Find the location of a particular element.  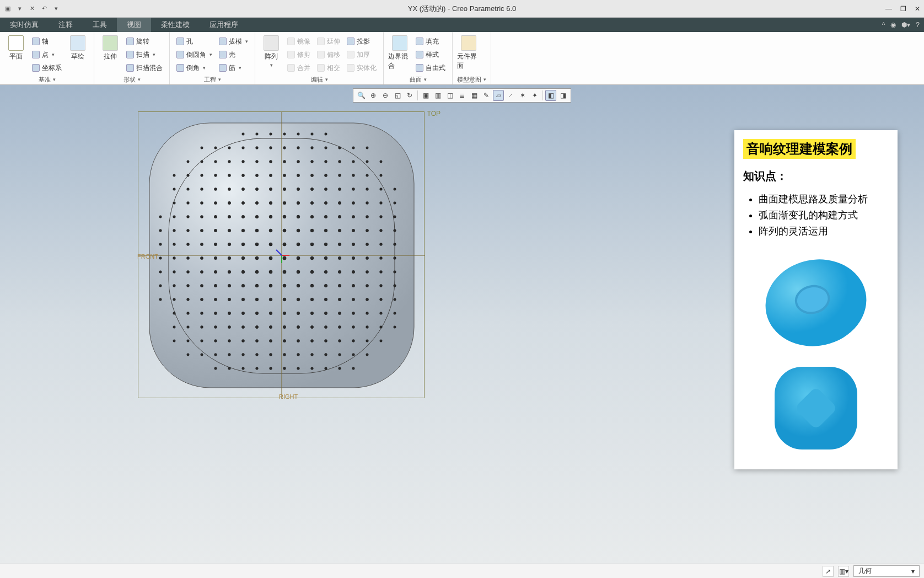

plane-button: 平面 is located at coordinates (16, 47).